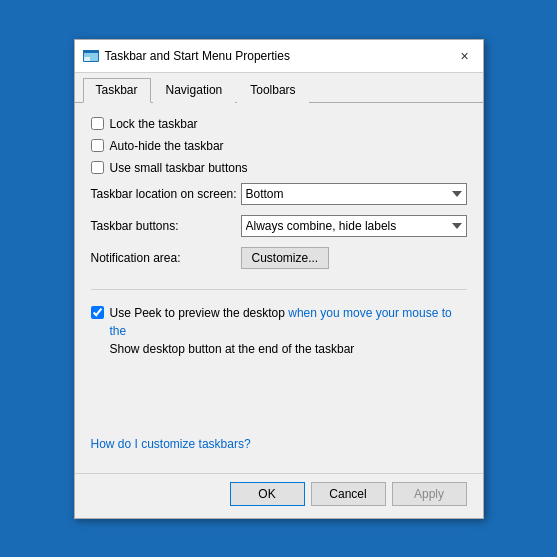 The width and height of the screenshot is (557, 557). I want to click on tab-taskbar: Taskbar, so click(117, 90).